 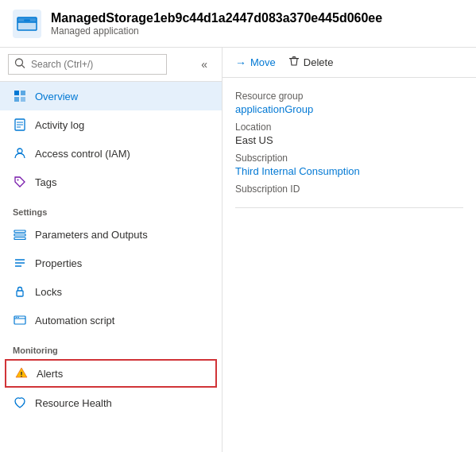 I want to click on collapse-button: «, so click(x=204, y=64).